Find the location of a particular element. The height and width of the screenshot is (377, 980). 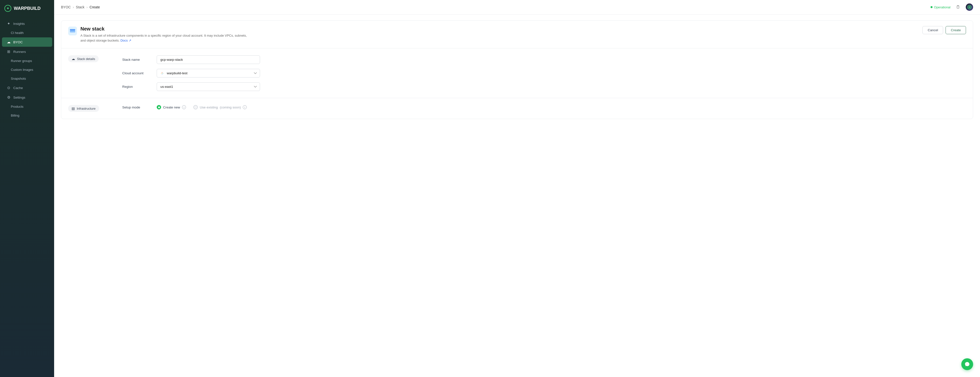

radio-label-create-new: Create new is located at coordinates (172, 107).